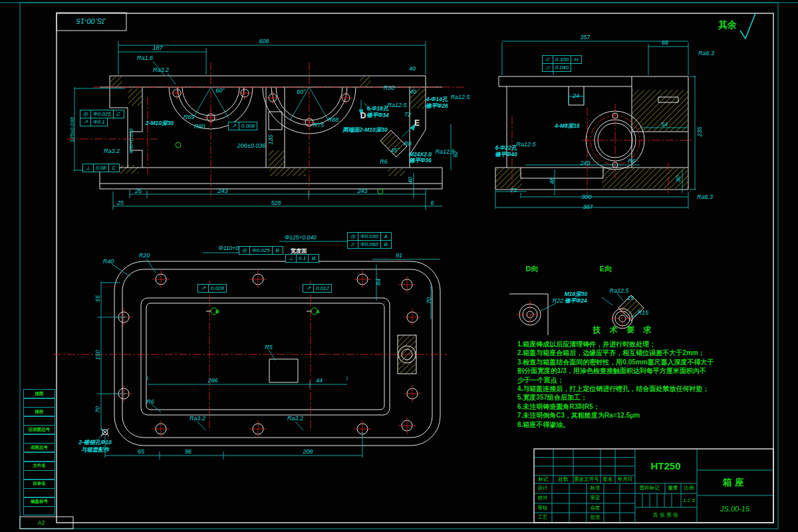 The width and height of the screenshot is (798, 532). I want to click on dim-label: 65, so click(141, 452).